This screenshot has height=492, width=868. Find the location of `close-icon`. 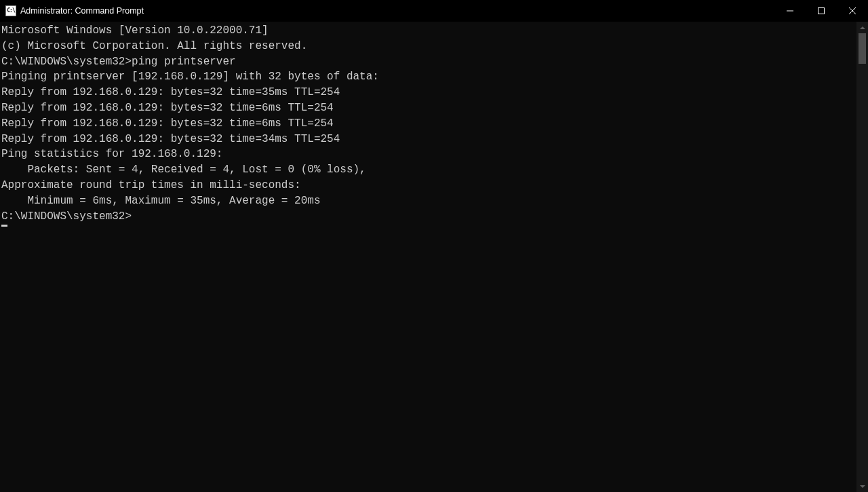

close-icon is located at coordinates (852, 11).